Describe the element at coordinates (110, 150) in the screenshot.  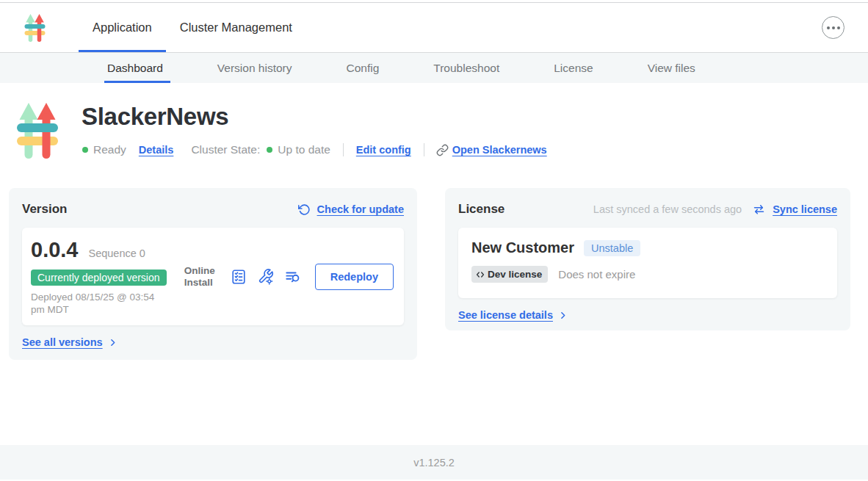
I see `app-status-label: Ready` at that location.